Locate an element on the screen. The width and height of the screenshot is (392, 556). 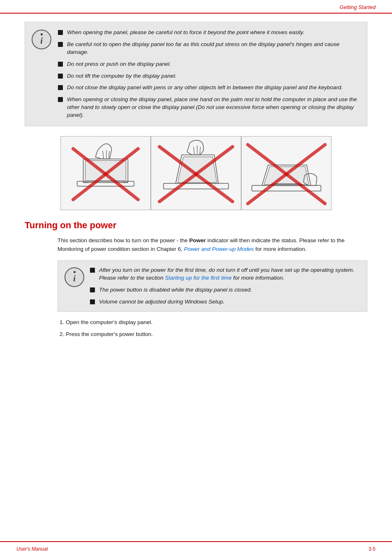
body-intro: This section describes how to turn on th… is located at coordinates (123, 240).